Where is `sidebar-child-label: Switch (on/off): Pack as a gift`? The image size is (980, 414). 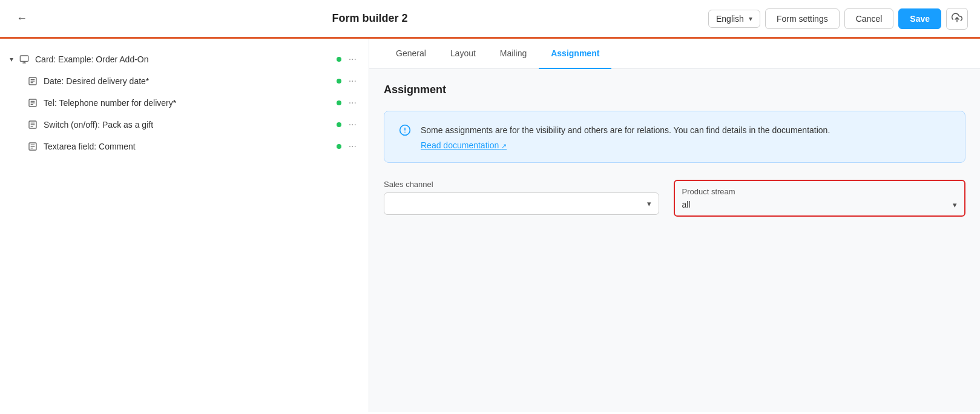 sidebar-child-label: Switch (on/off): Pack as a gift is located at coordinates (188, 125).